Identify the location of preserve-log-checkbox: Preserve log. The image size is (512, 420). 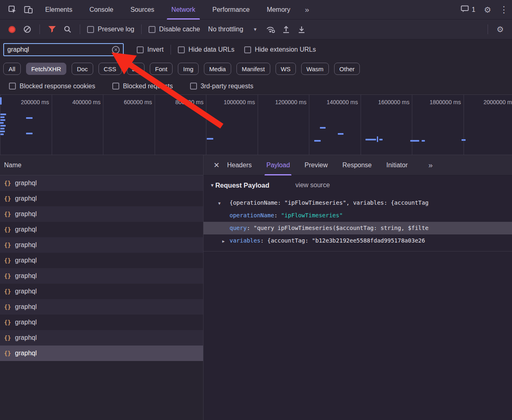
(111, 29).